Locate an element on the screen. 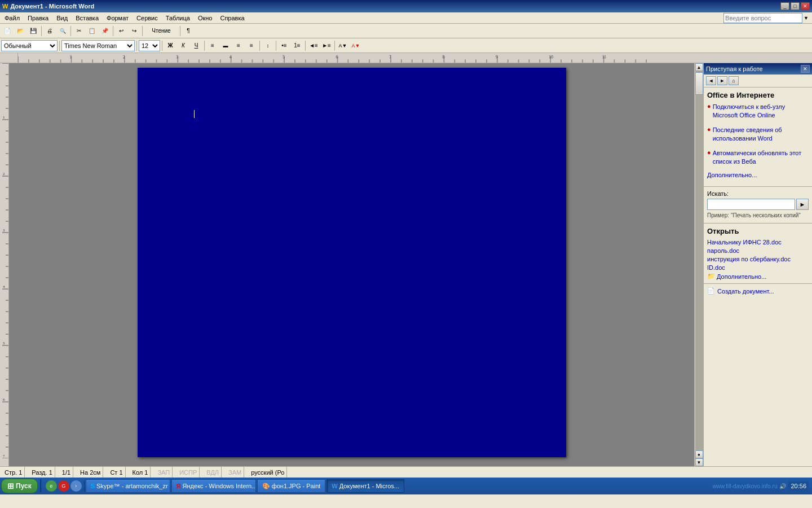 Image resolution: width=812 pixels, height=508 pixels. redo-button: ↪ is located at coordinates (134, 31).